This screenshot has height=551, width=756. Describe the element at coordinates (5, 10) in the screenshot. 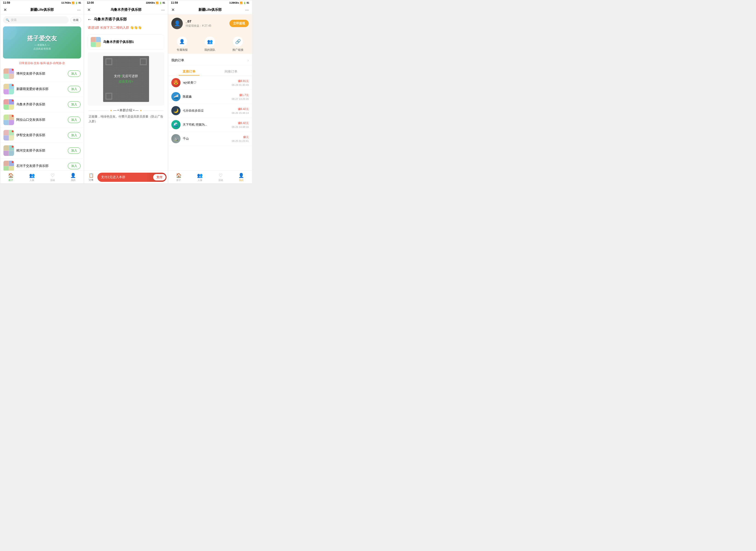

I see `phone1-close-icon: ✕` at that location.